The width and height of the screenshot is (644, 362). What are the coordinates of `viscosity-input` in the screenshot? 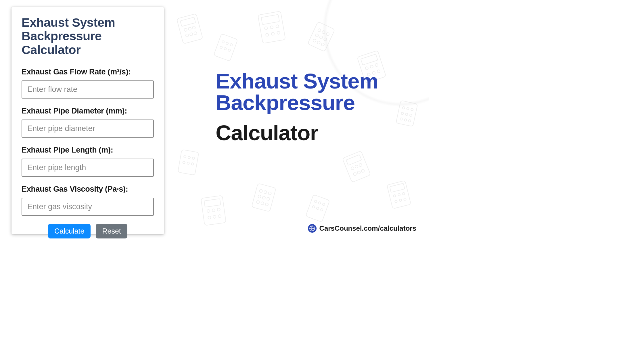 It's located at (88, 207).